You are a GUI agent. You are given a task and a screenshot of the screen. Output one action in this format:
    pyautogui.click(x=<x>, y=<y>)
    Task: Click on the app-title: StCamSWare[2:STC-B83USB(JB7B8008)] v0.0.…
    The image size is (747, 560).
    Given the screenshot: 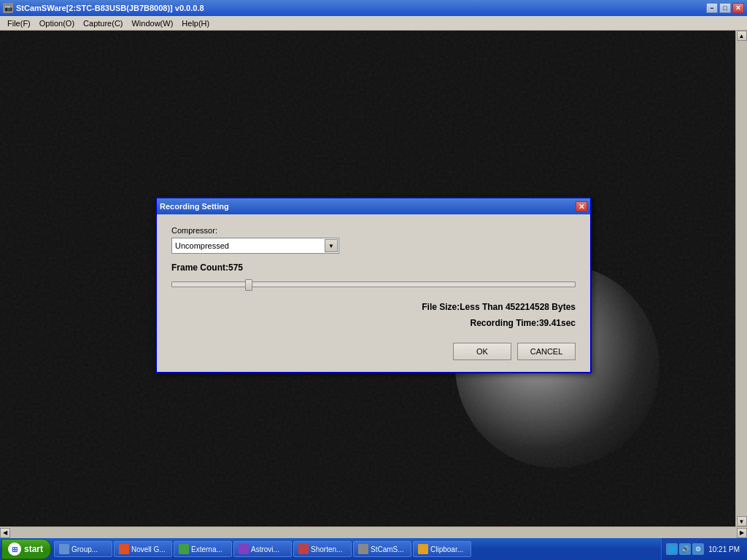 What is the action you would take?
    pyautogui.click(x=110, y=8)
    